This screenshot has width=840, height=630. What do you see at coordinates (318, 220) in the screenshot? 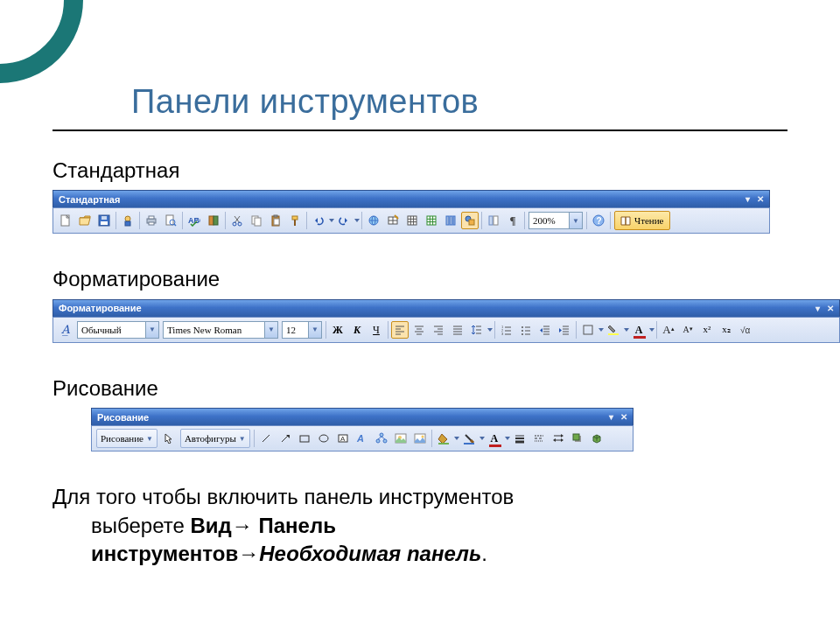
I see `undo-icon` at bounding box center [318, 220].